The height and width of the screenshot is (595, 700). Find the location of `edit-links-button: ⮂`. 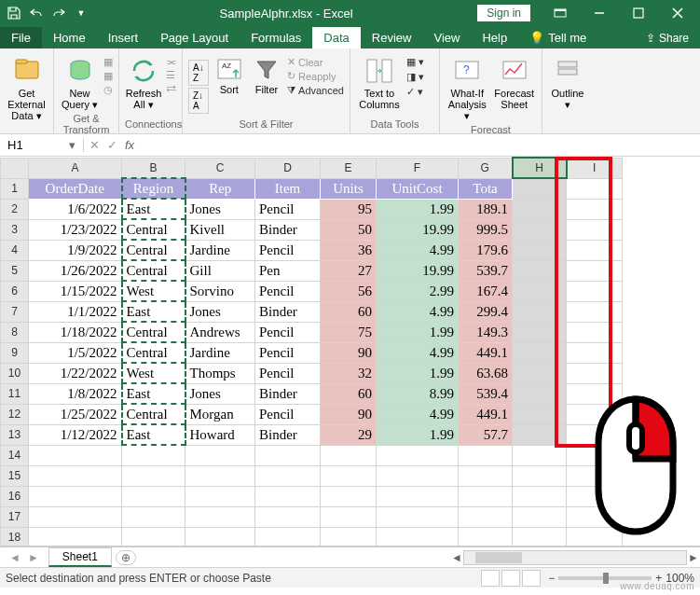

edit-links-button: ⮂ is located at coordinates (172, 89).